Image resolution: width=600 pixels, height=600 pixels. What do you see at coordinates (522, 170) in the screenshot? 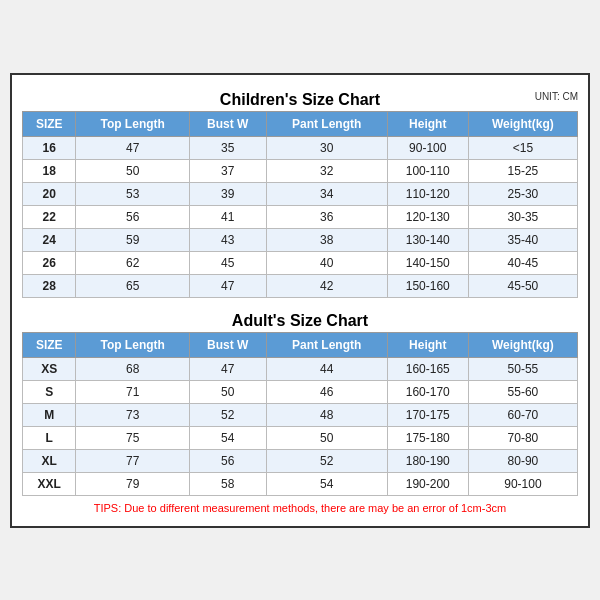
I see `table-cell: 15-25` at bounding box center [522, 170].